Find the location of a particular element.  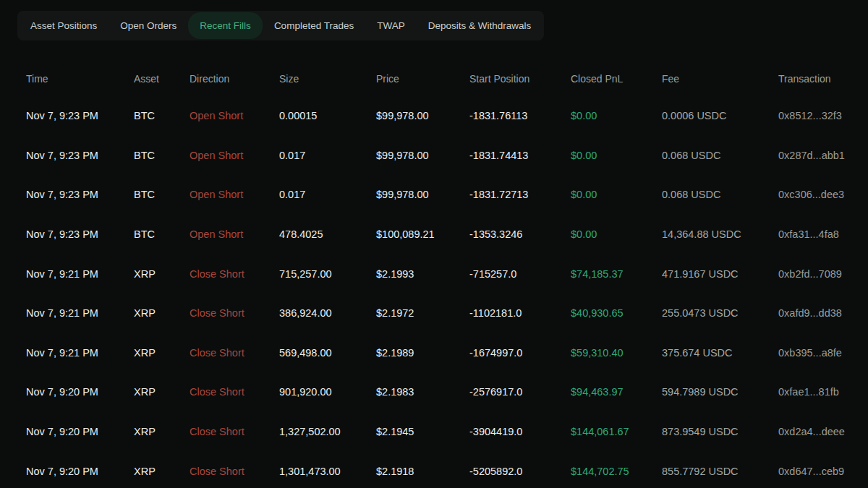

fill-closed-pnl: $40,930.65 is located at coordinates (616, 313).